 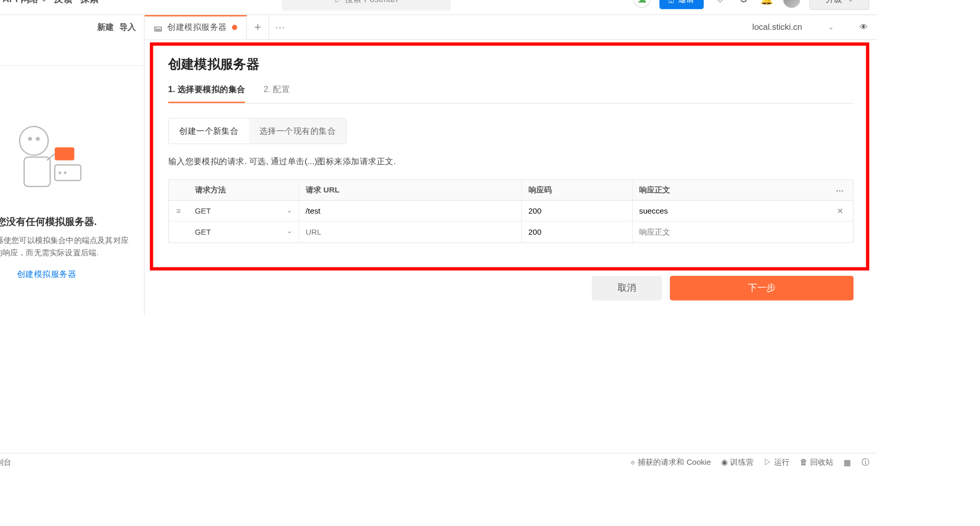 I want to click on sidebar-panel: + ☰ 您没有任何模拟服务器. 模拟服务器使您可以模拟集合中的端点及其对应的响应…, so click(x=72, y=177).